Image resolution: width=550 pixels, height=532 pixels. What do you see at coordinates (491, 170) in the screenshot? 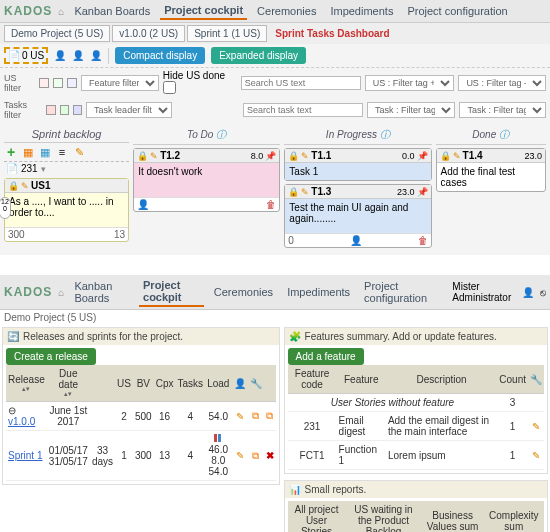
I see `task-card: 🔒✎T1.423.0 Add the final test cases` at bounding box center [491, 170].